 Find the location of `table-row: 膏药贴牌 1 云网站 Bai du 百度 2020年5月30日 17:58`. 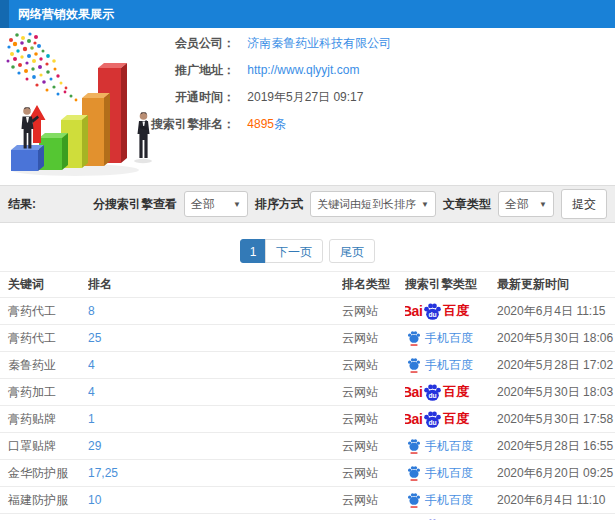

table-row: 膏药贴牌 1 云网站 Bai du 百度 2020年5月30日 17:58 is located at coordinates (308, 420).